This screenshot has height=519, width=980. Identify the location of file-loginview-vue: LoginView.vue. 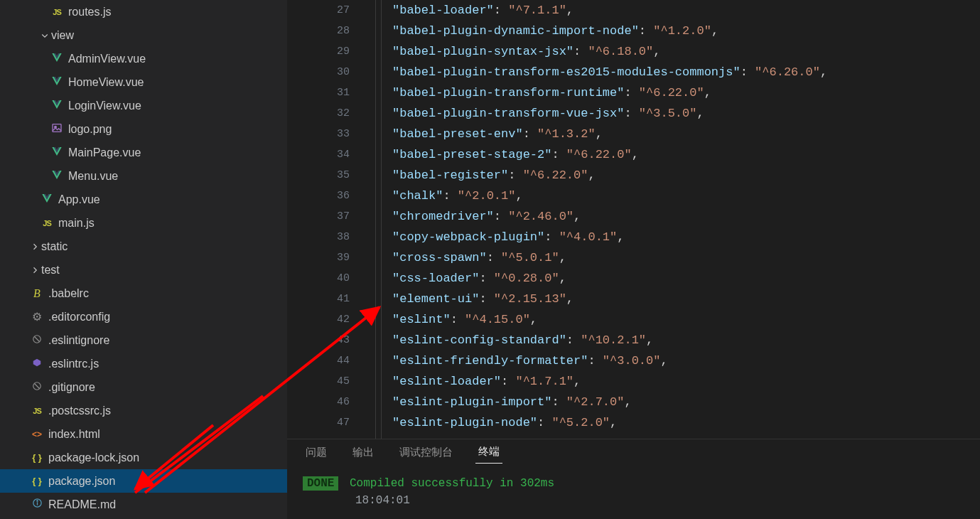
(144, 105).